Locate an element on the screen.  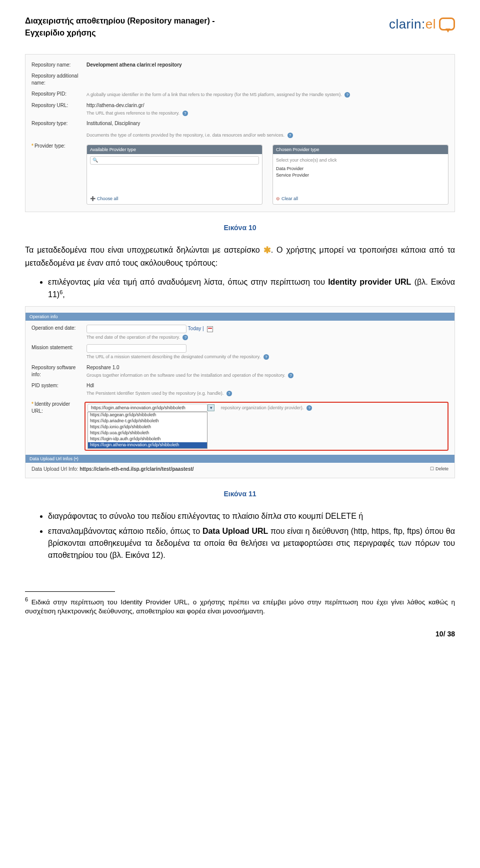
plus-icon: ➕ is located at coordinates (93, 199).